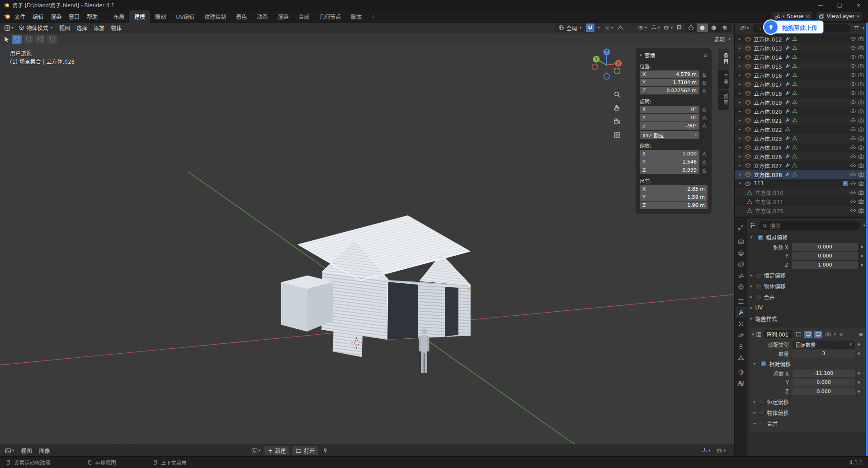 Image resolution: width=868 pixels, height=468 pixels. What do you see at coordinates (741, 383) in the screenshot?
I see `tab-texture` at bounding box center [741, 383].